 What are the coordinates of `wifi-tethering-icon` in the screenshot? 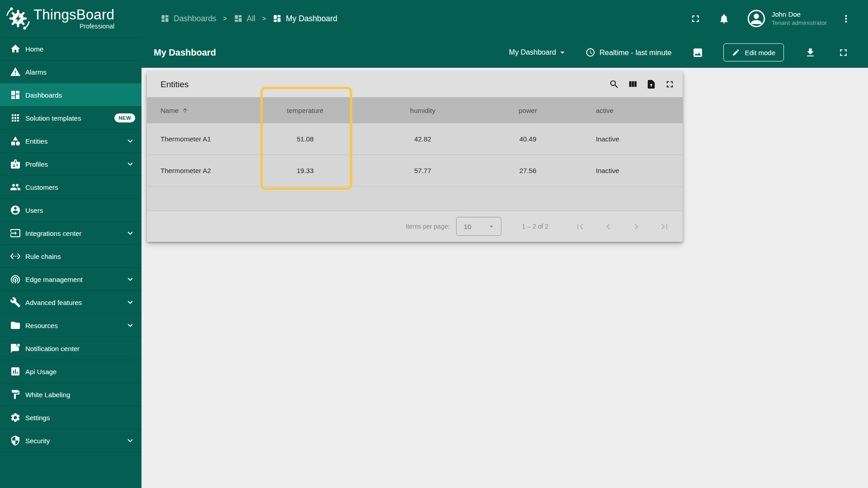 It's located at (15, 279).